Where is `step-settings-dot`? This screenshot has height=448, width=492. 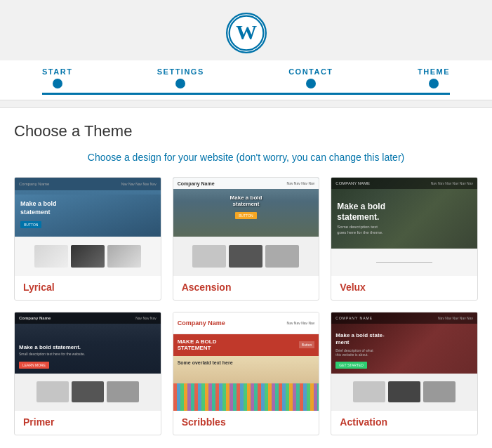
step-settings-dot is located at coordinates (180, 84).